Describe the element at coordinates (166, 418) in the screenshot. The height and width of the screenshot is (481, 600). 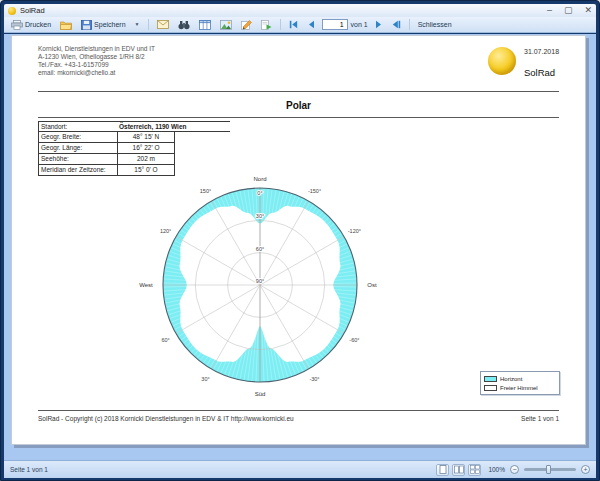
I see `footer-copyright: SolRad - Copyright (c) 2018 Kornicki Die…` at that location.